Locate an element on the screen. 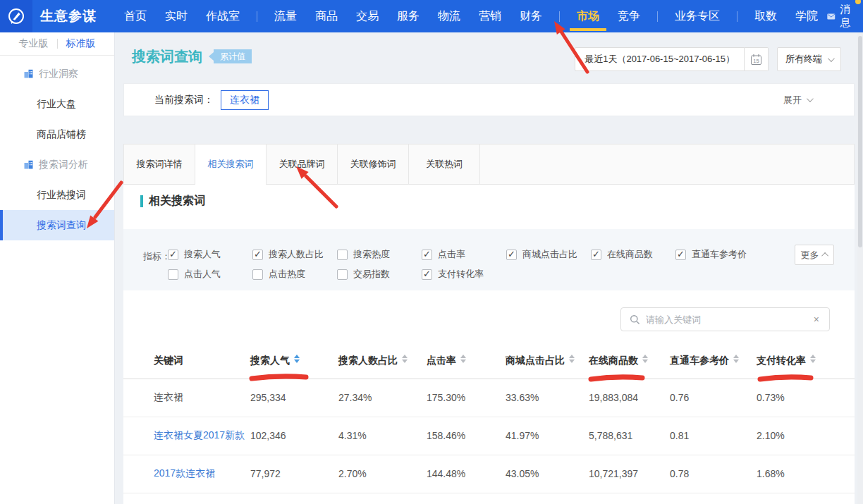 The width and height of the screenshot is (863, 504). nav-item-realtime: 实时 is located at coordinates (176, 16).